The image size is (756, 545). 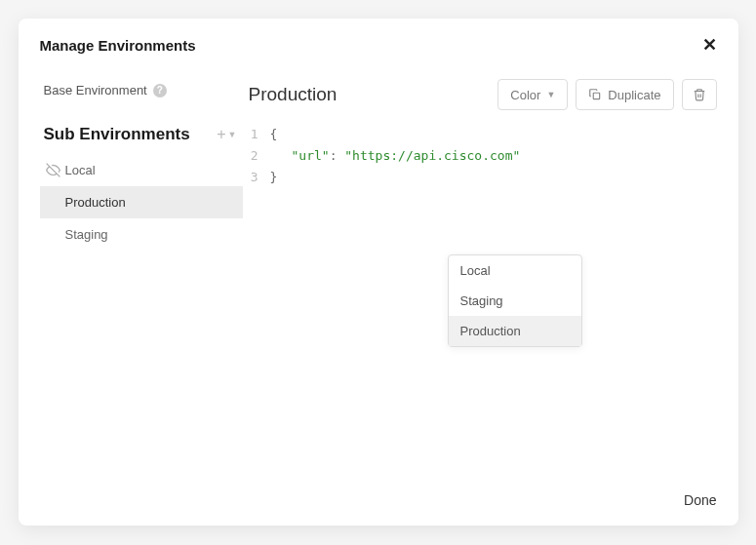 What do you see at coordinates (96, 90) in the screenshot?
I see `base-environment-label: Base Environment` at bounding box center [96, 90].